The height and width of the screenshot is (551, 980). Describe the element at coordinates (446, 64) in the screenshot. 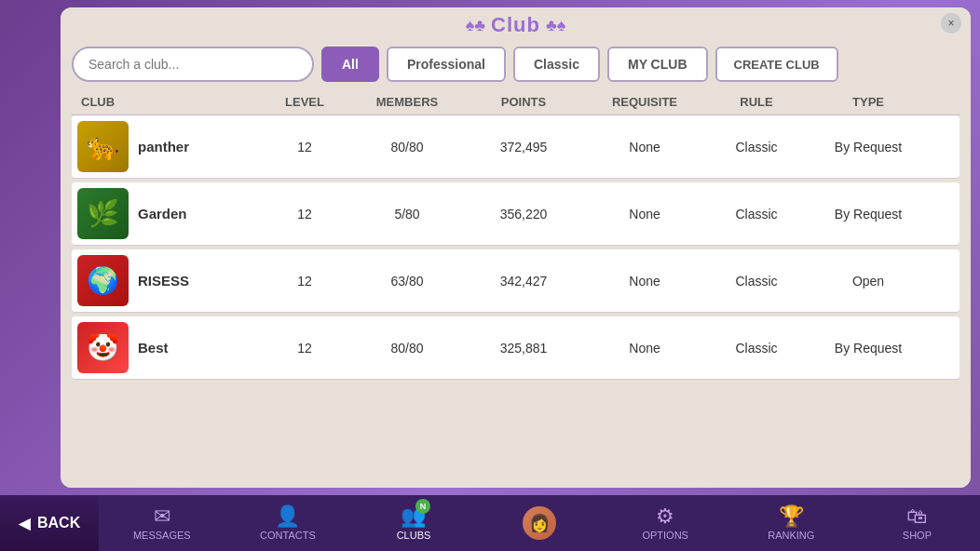

I see `filter-professional-button: Professional` at that location.